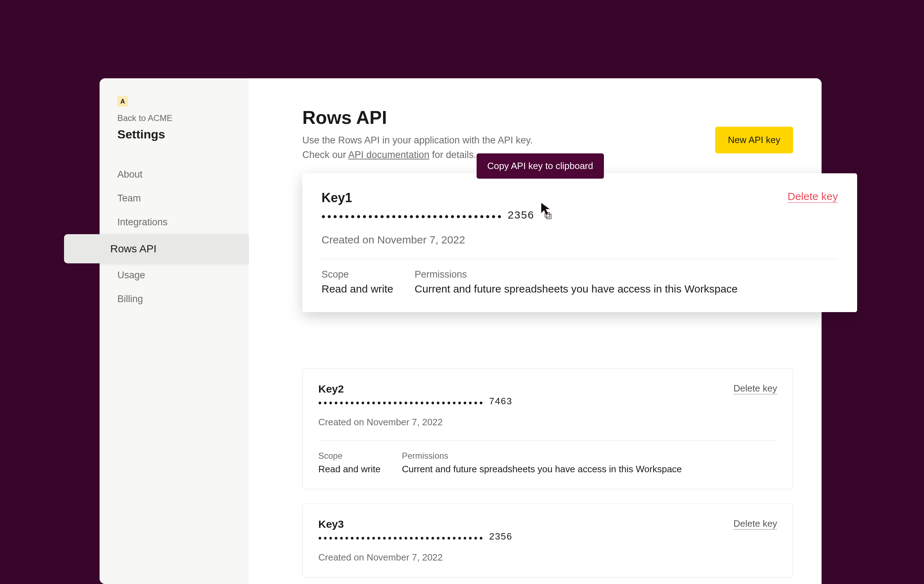 This screenshot has width=924, height=584. Describe the element at coordinates (123, 101) in the screenshot. I see `workspace-logo-badge: A` at that location.